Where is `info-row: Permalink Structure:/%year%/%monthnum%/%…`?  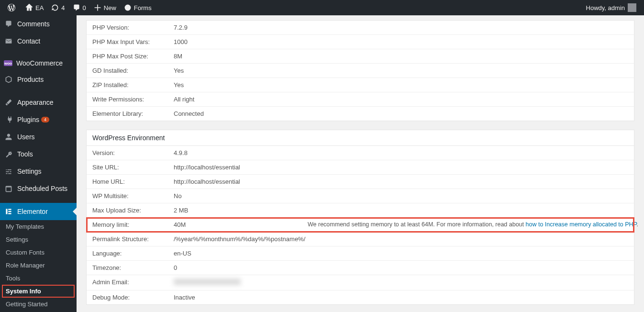
info-row: Permalink Structure:/%year%/%monthnum%/%… is located at coordinates (360, 239).